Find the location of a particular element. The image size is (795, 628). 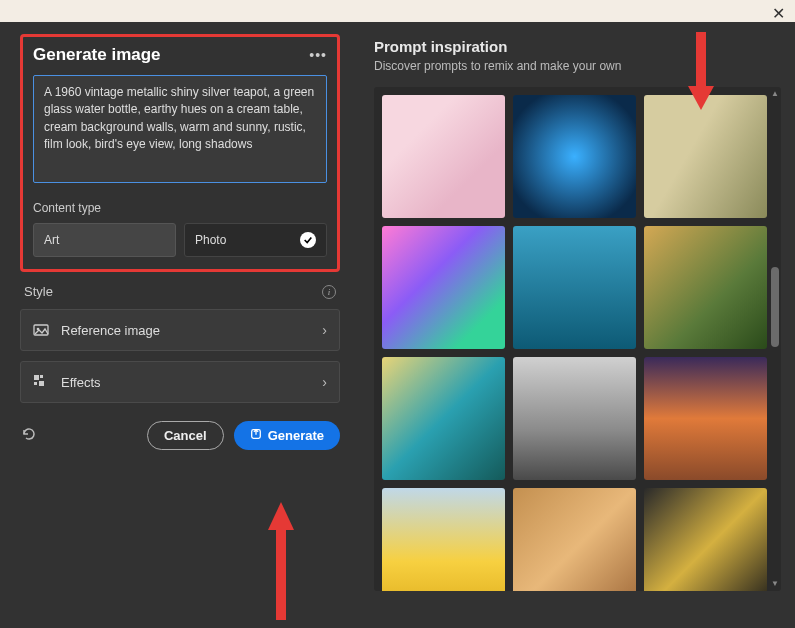

close-icon: ✕ is located at coordinates (778, 14).